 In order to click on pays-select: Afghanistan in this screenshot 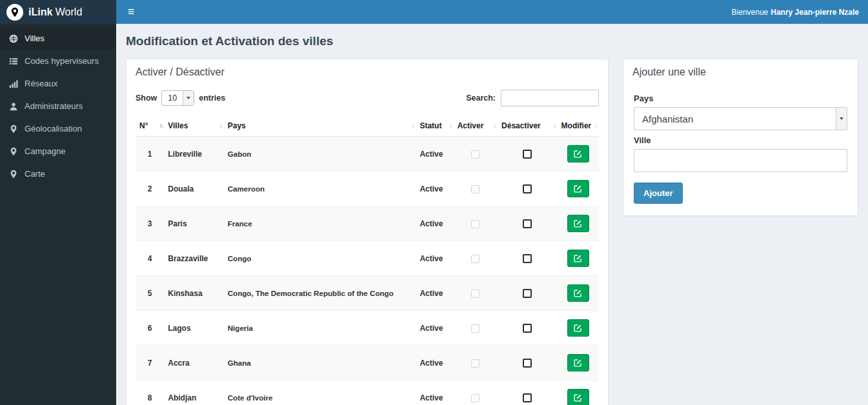, I will do `click(741, 119)`.